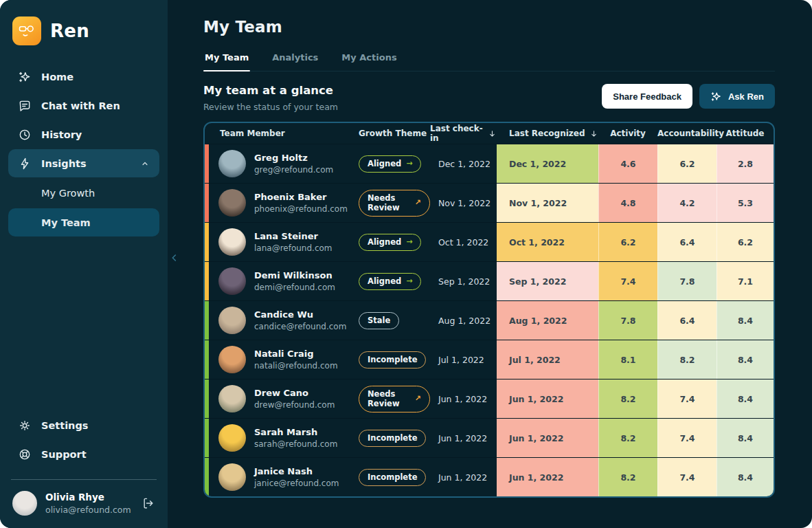 This screenshot has width=812, height=528. What do you see at coordinates (65, 426) in the screenshot?
I see `sidebar-item-label: Settings` at bounding box center [65, 426].